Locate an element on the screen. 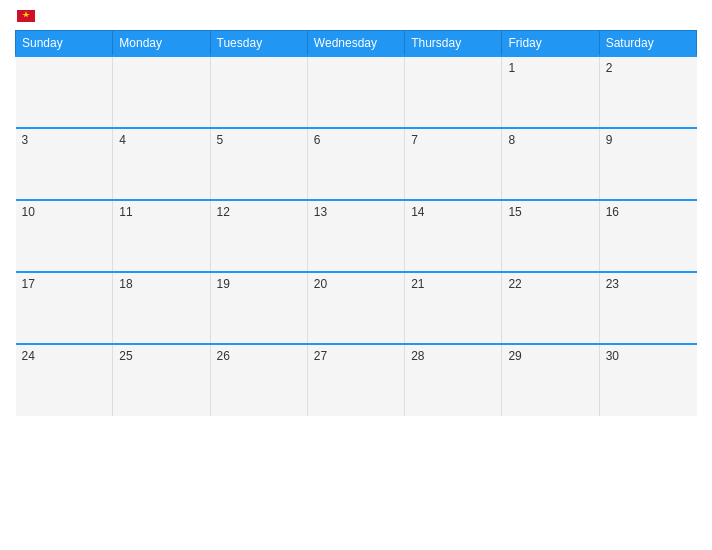  day-cell: 27 is located at coordinates (356, 380).